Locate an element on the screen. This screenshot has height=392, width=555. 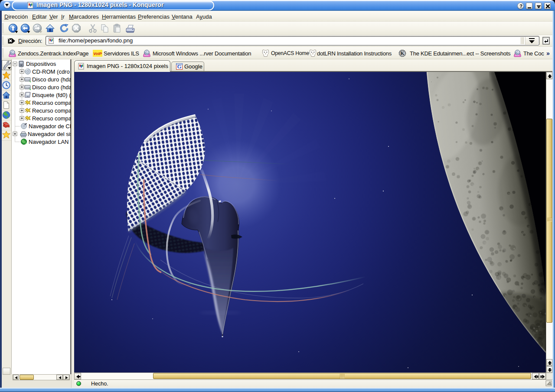
svg-text: Navegador de CD is located at coordinates (49, 126).